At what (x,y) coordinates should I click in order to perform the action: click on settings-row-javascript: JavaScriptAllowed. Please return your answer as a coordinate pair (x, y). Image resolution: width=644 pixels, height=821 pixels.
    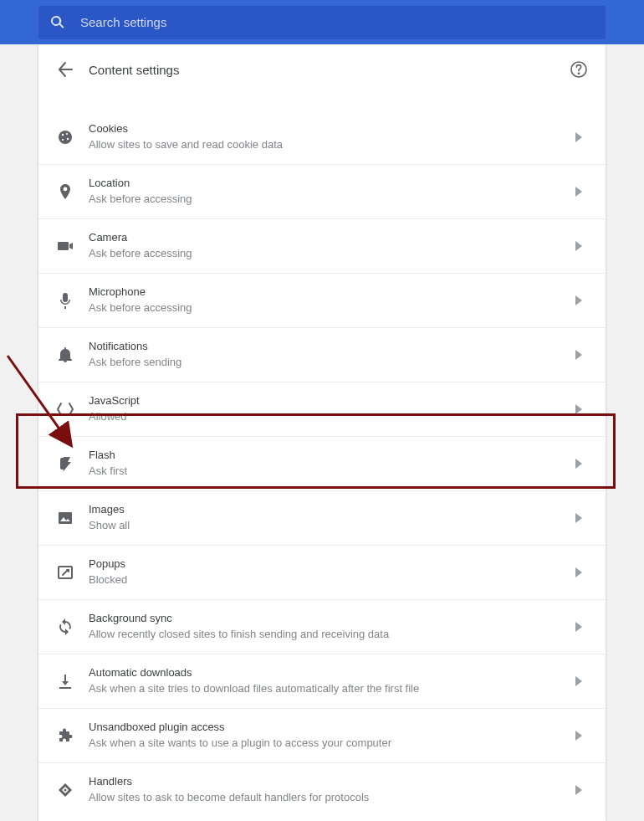
    Looking at the image, I should click on (322, 408).